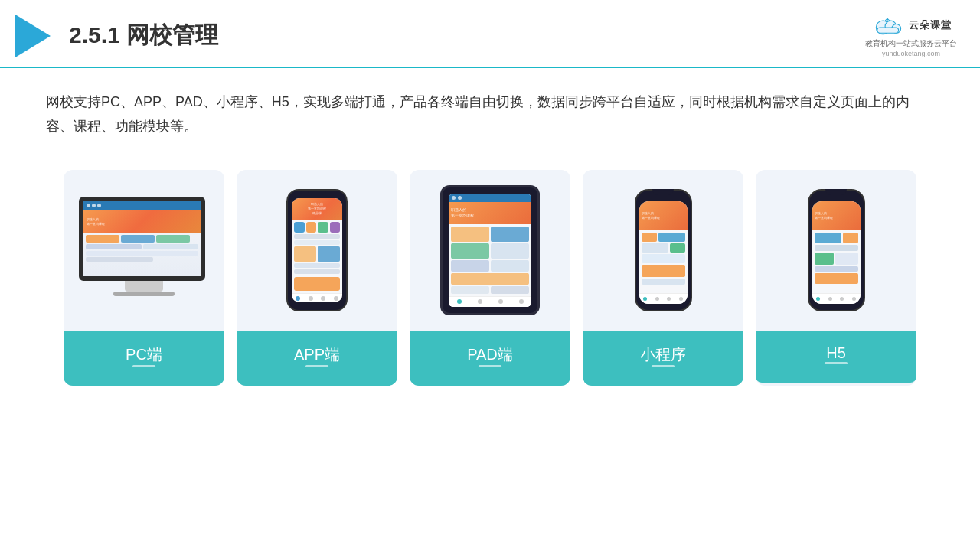  I want to click on card-pad-label: PAD端, so click(490, 358).